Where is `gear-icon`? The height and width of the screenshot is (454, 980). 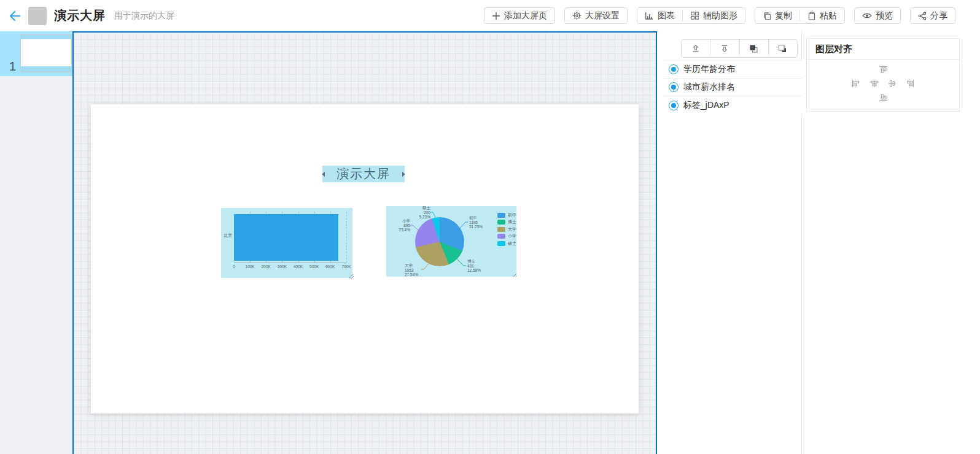 gear-icon is located at coordinates (577, 16).